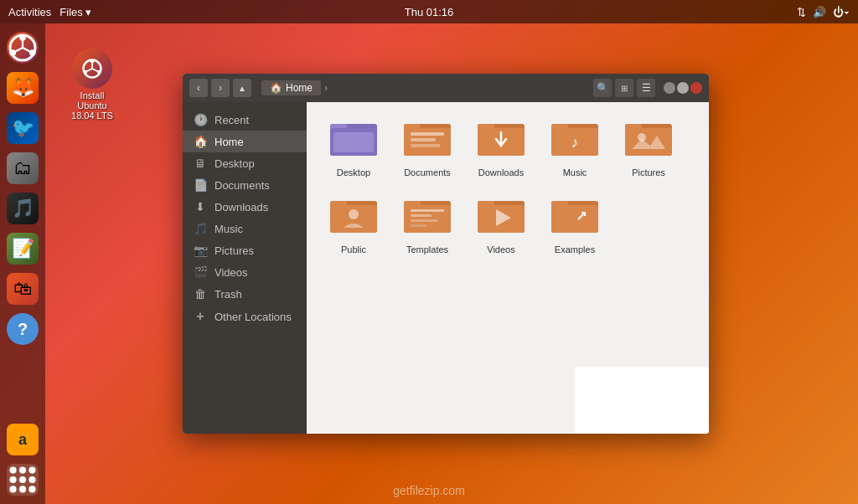  Describe the element at coordinates (683, 88) in the screenshot. I see `window-controls` at that location.